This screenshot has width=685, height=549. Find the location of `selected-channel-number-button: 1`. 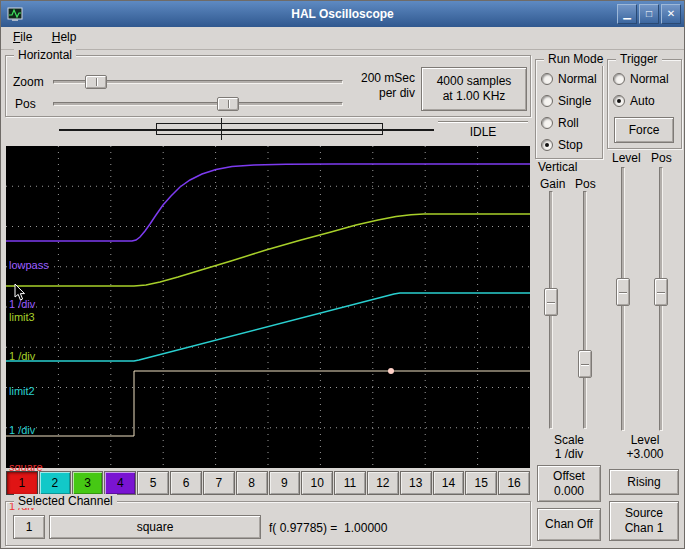

selected-channel-number-button: 1 is located at coordinates (29, 527).